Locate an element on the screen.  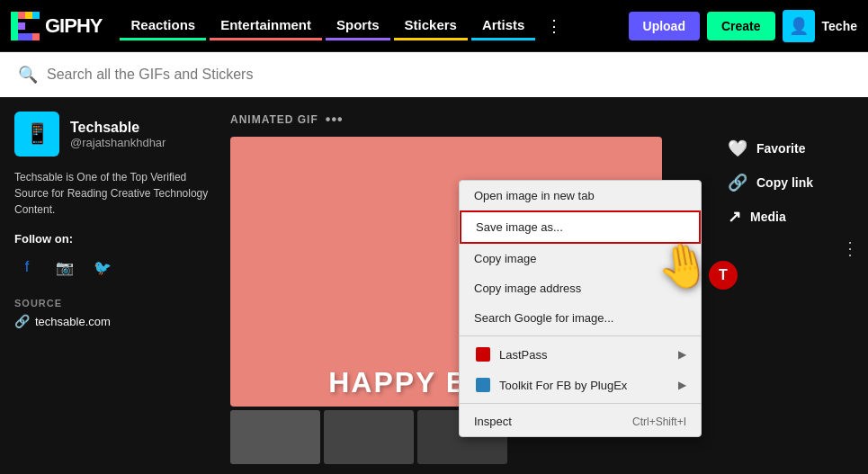
search-bar: 🔍 is located at coordinates (434, 75).